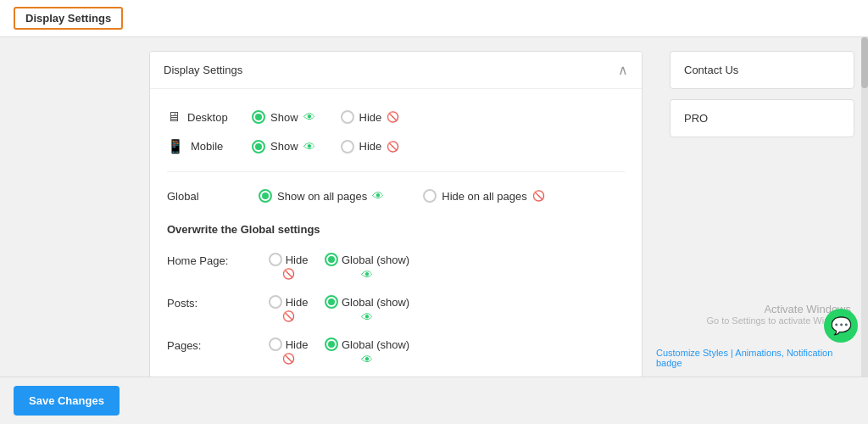  I want to click on pages-global-label: Global (show), so click(376, 344).